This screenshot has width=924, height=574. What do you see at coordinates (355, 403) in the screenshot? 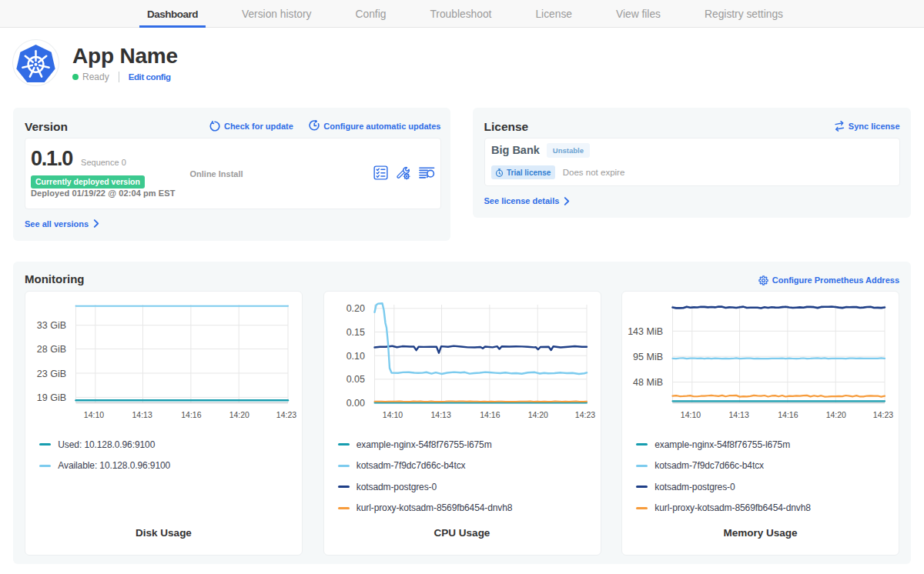
I see `svg-text: 0.00` at bounding box center [355, 403].